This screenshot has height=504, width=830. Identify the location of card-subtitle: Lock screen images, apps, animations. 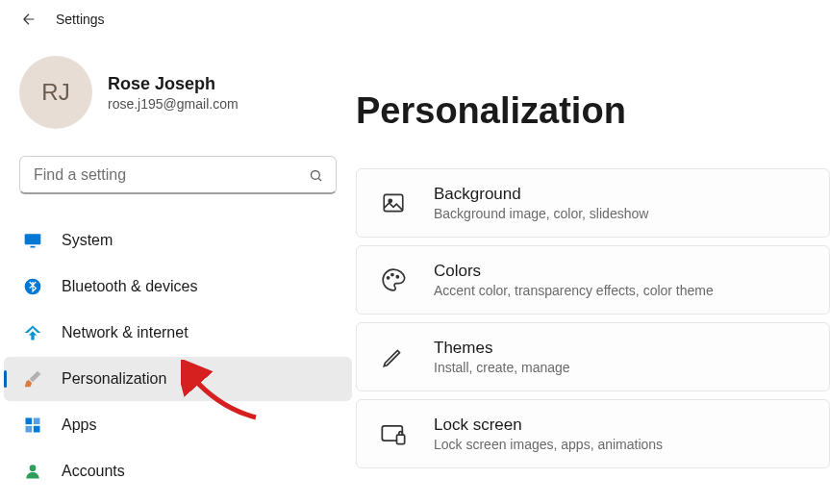
(548, 444).